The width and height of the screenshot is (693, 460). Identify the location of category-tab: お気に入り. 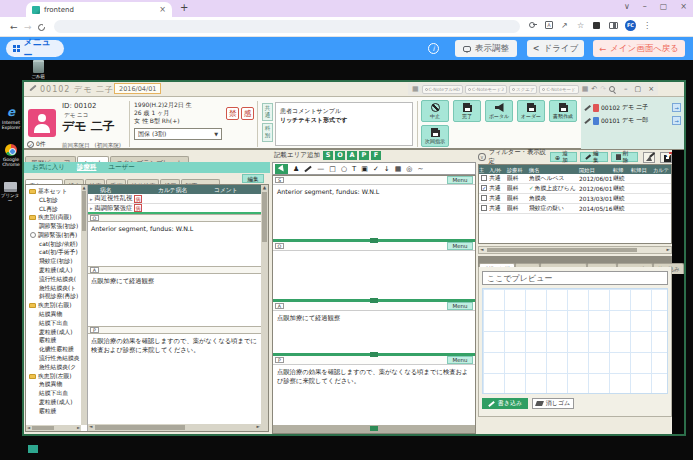
(48, 168).